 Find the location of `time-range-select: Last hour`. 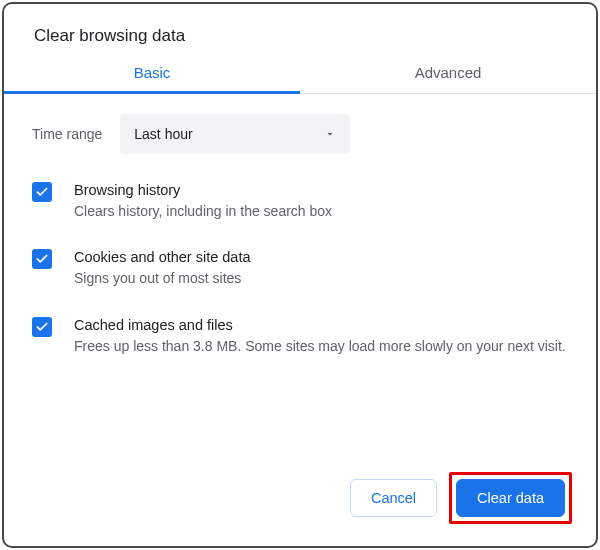

time-range-select: Last hour is located at coordinates (235, 134).